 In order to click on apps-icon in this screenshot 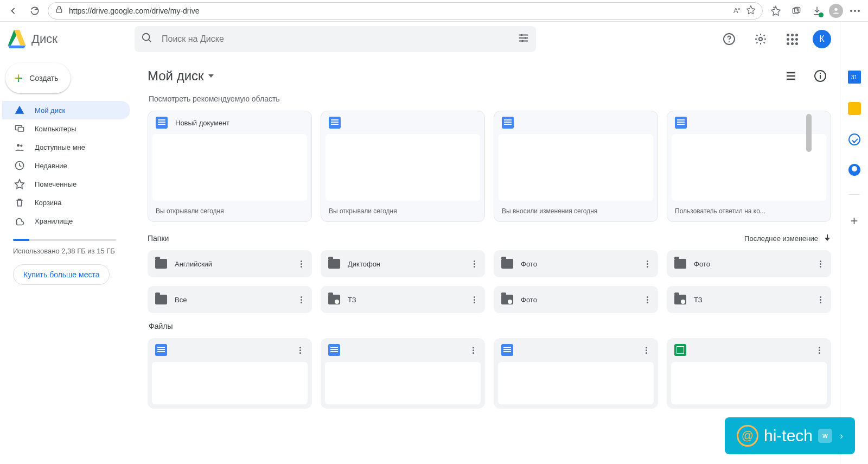, I will do `click(792, 39)`.